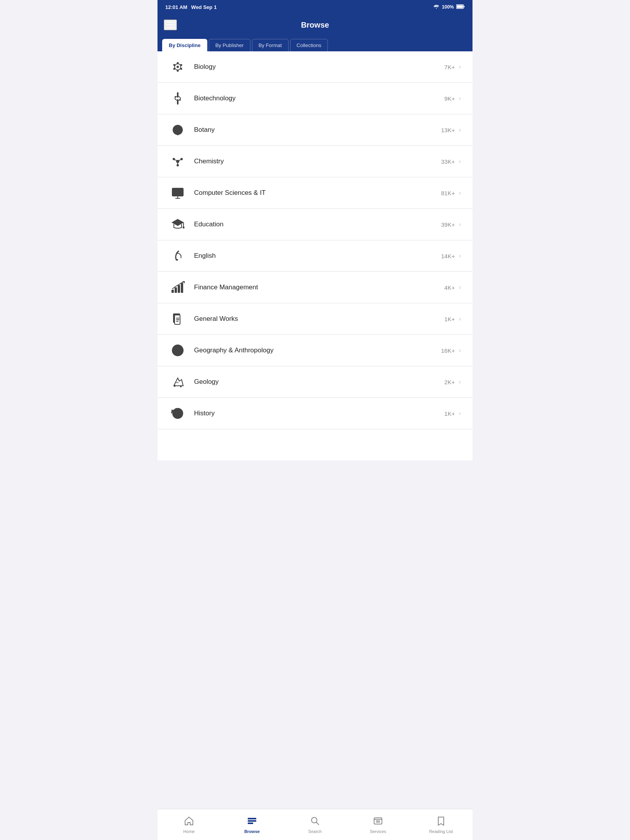 This screenshot has height=840, width=630. Describe the element at coordinates (270, 45) in the screenshot. I see `tab-by-format: By Format` at that location.